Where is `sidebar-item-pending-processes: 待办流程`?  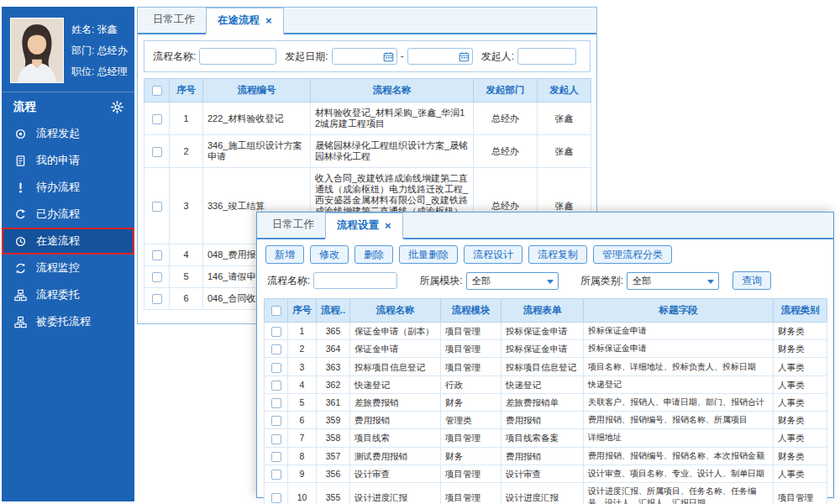
sidebar-item-pending-processes: 待办流程 is located at coordinates (68, 187).